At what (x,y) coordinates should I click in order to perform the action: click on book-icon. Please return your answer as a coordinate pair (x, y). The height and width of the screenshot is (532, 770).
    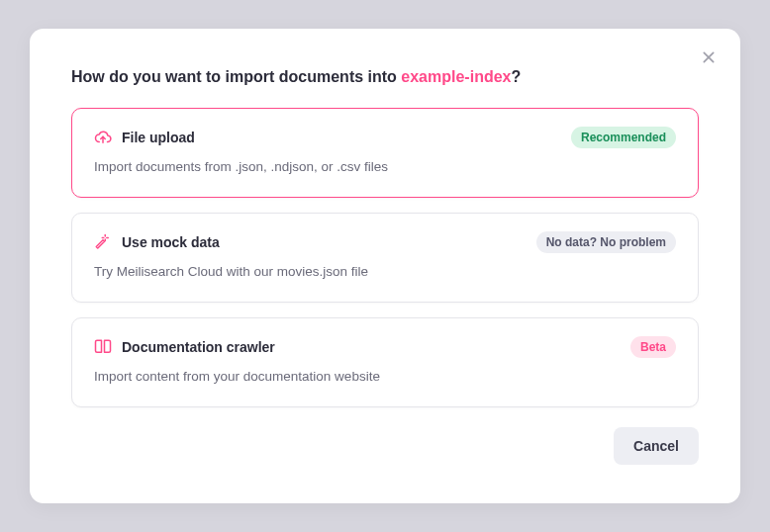
    Looking at the image, I should click on (103, 347).